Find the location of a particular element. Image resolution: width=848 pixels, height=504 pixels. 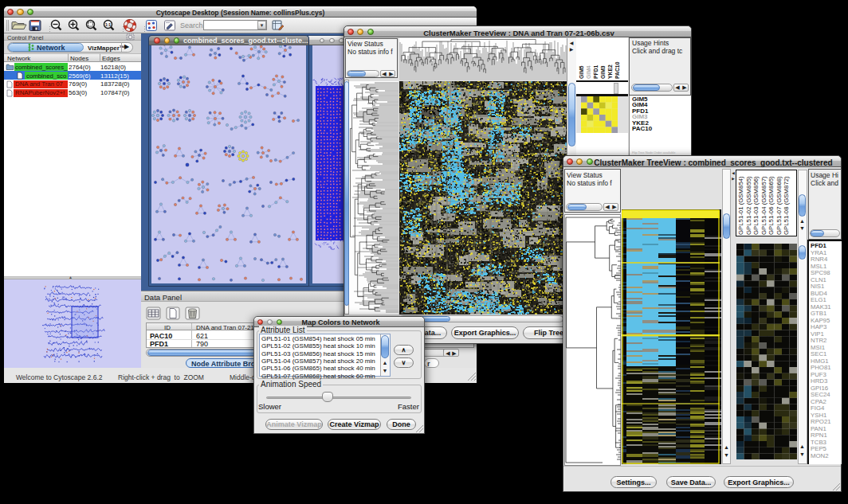

svg-text: GPL51-01 (GSM854) is located at coordinates (741, 205).